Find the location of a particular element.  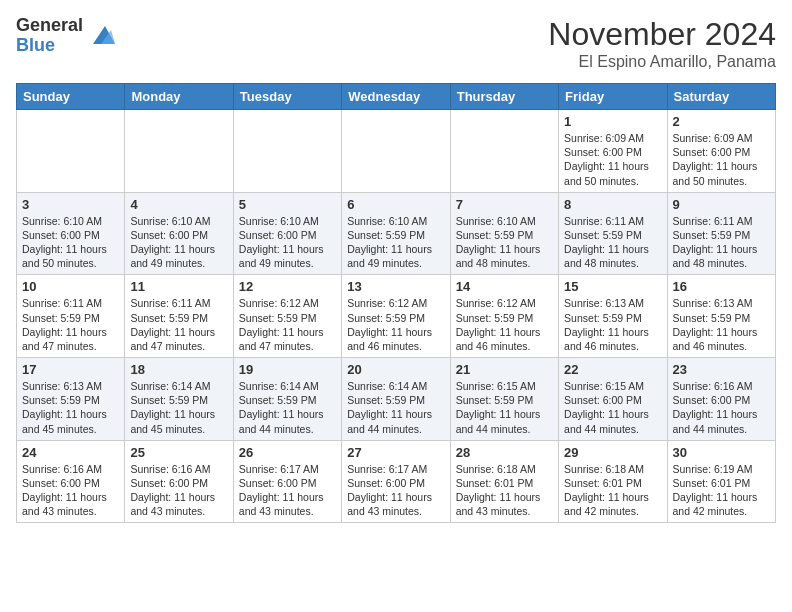

day-number: 26 is located at coordinates (288, 452).